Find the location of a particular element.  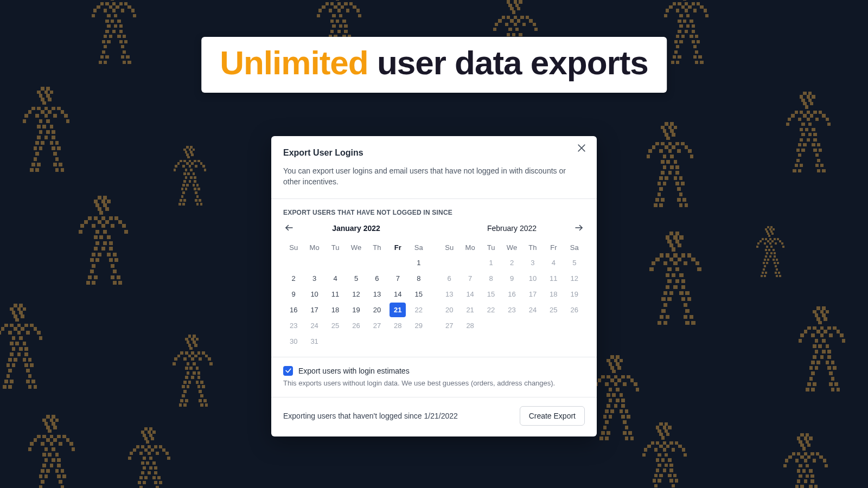

calendar-day: 30 is located at coordinates (293, 342).